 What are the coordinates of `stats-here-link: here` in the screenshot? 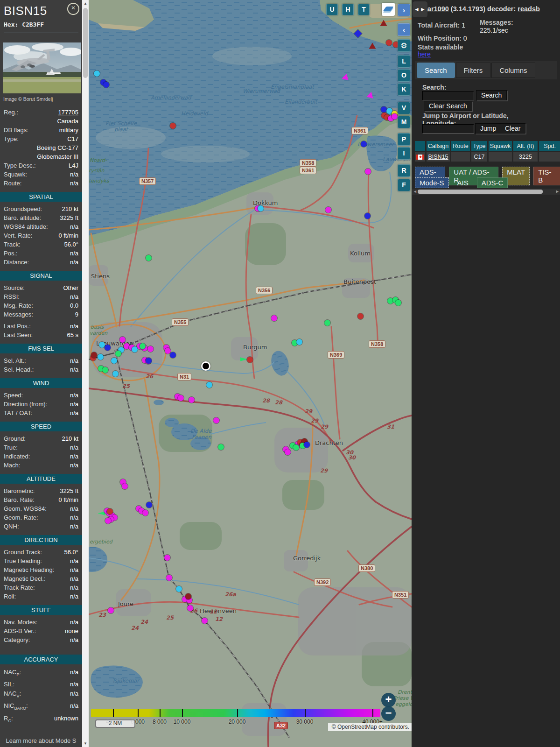 It's located at (424, 54).